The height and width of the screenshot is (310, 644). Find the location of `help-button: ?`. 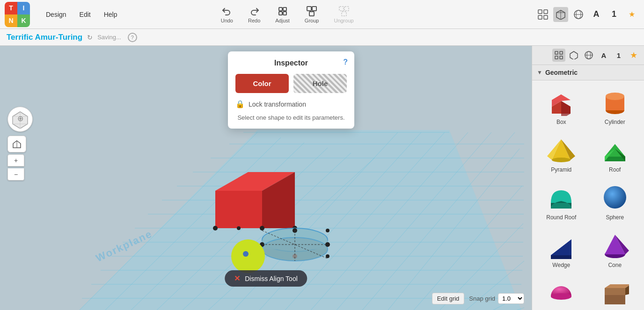

help-button: ? is located at coordinates (132, 37).